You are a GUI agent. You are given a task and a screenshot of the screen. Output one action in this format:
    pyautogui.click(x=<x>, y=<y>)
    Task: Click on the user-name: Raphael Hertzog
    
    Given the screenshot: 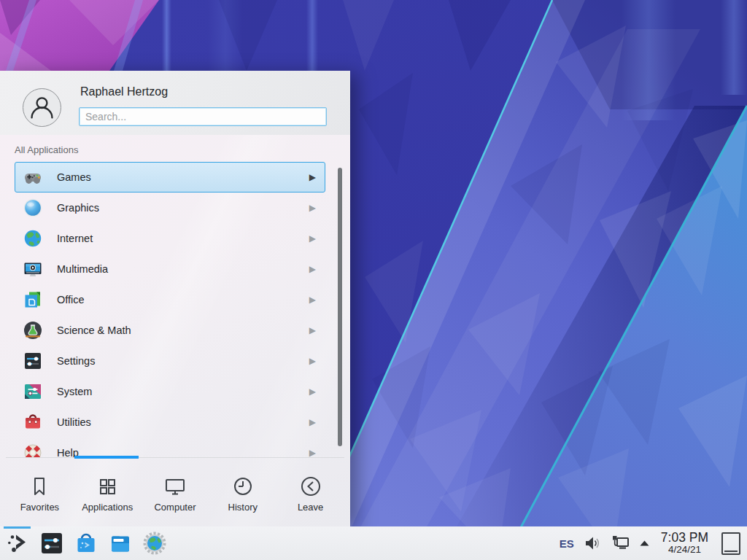 What is the action you would take?
    pyautogui.click(x=124, y=92)
    